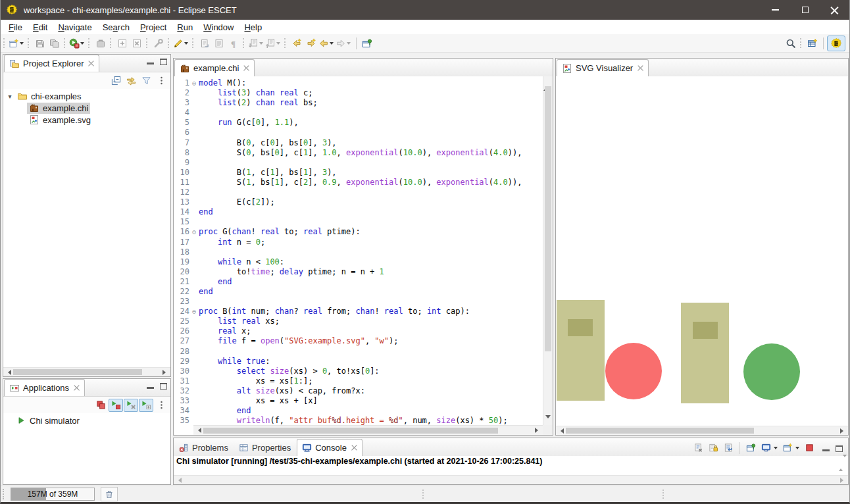  I want to click on pin-editor-button, so click(367, 43).